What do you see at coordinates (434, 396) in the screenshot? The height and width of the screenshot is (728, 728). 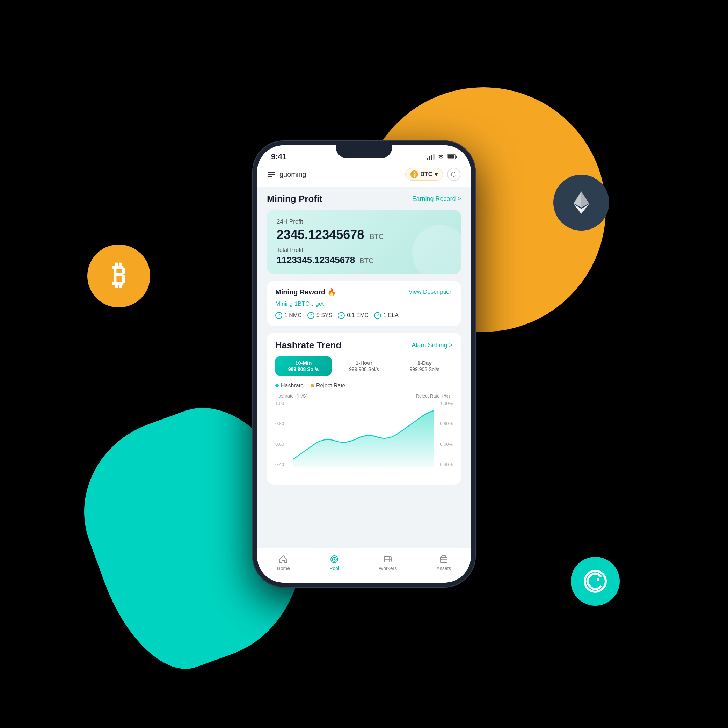 I see `y-axis-right-title: Reject Rate（%）` at bounding box center [434, 396].